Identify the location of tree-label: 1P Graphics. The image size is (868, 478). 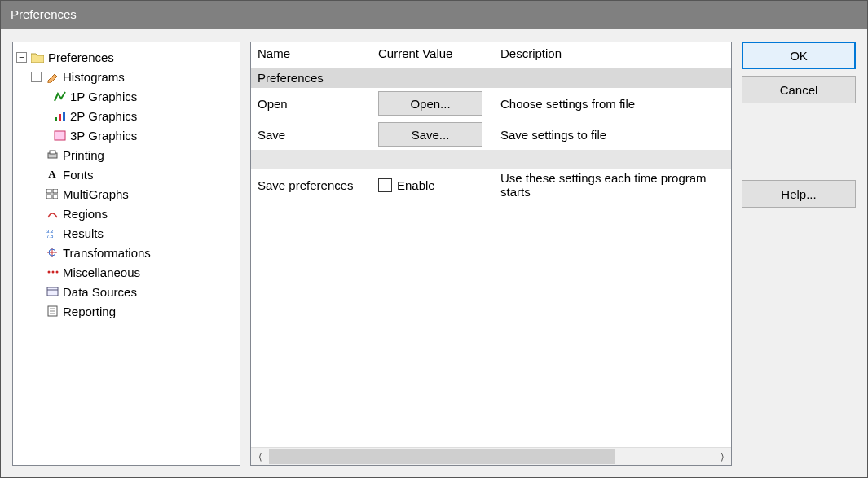
(104, 96).